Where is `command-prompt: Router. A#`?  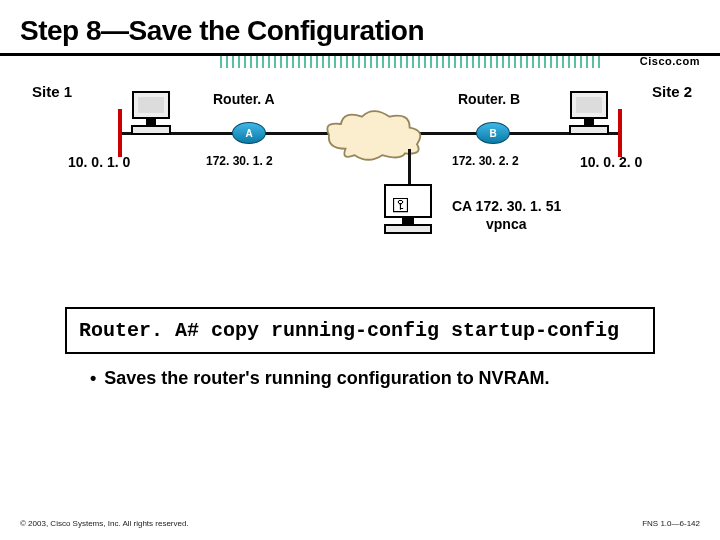 command-prompt: Router. A# is located at coordinates (145, 330).